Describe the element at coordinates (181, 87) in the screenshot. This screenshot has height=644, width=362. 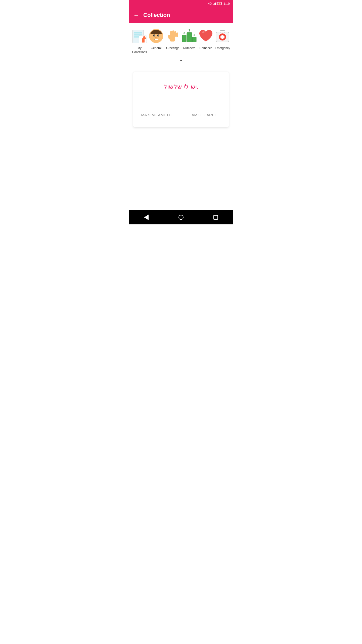
I see `flashcard-question: .יש לי שלשול` at that location.